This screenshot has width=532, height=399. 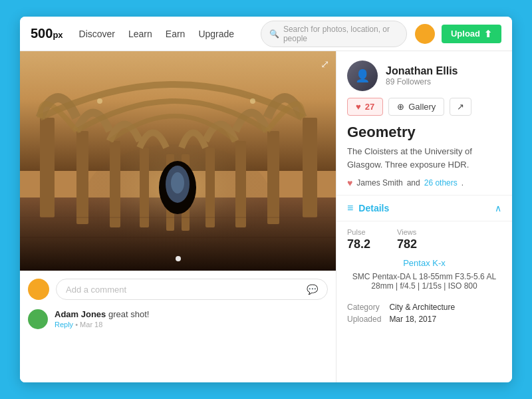 I want to click on upload-icon: ⬆, so click(x=488, y=34).